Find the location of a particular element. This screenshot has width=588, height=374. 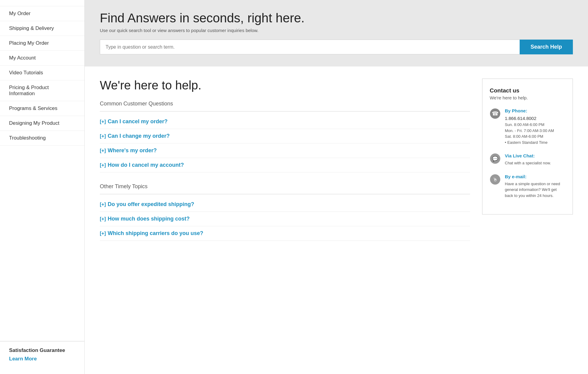

search-help-button: Search Help is located at coordinates (546, 47).